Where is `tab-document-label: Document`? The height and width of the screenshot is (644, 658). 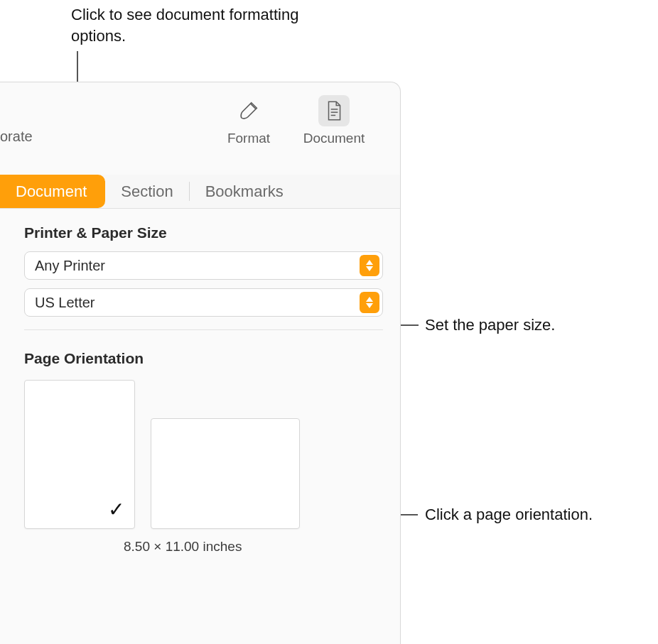
tab-document-label: Document is located at coordinates (51, 192).